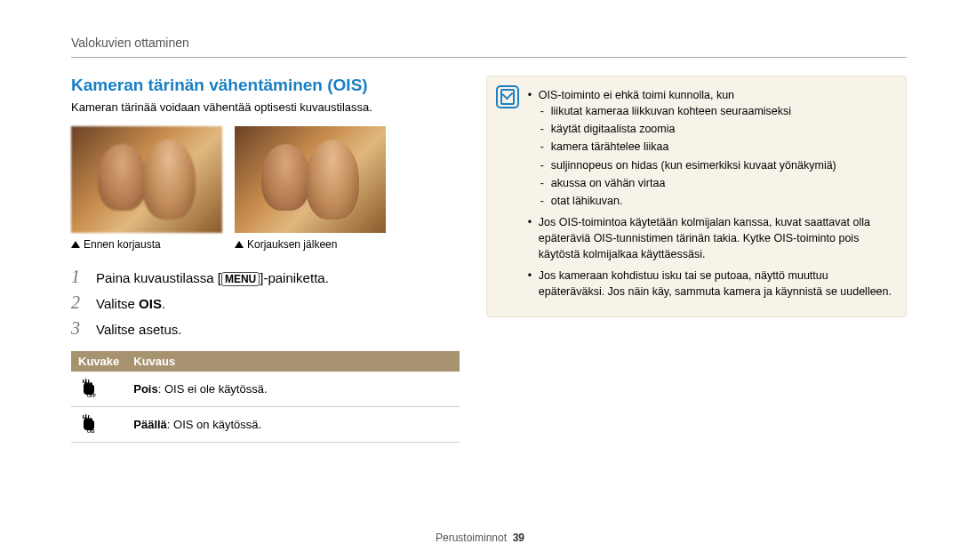 The width and height of the screenshot is (960, 560). Describe the element at coordinates (471, 538) in the screenshot. I see `footer-section: Perustoiminnot` at that location.